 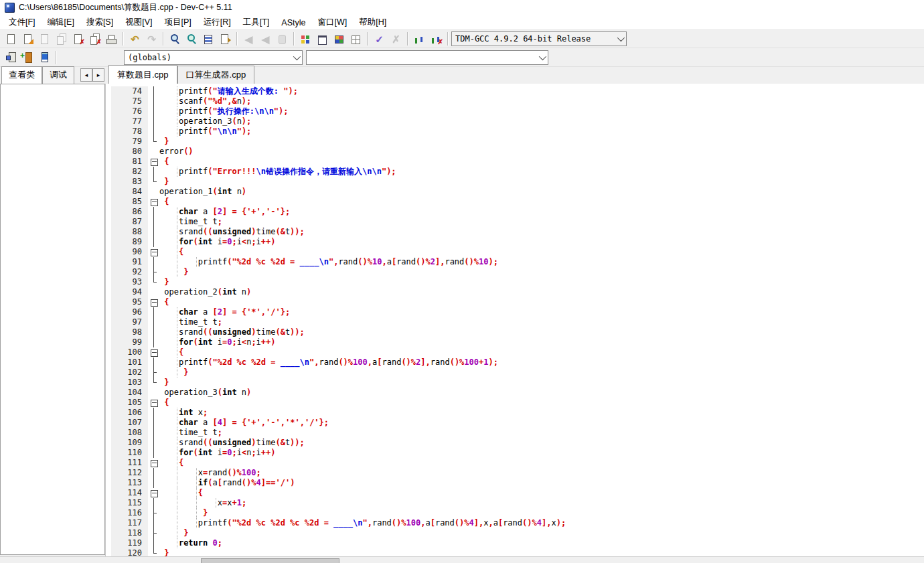 What do you see at coordinates (216, 75) in the screenshot?
I see `editor-tab: 口算生成器.cpp` at bounding box center [216, 75].